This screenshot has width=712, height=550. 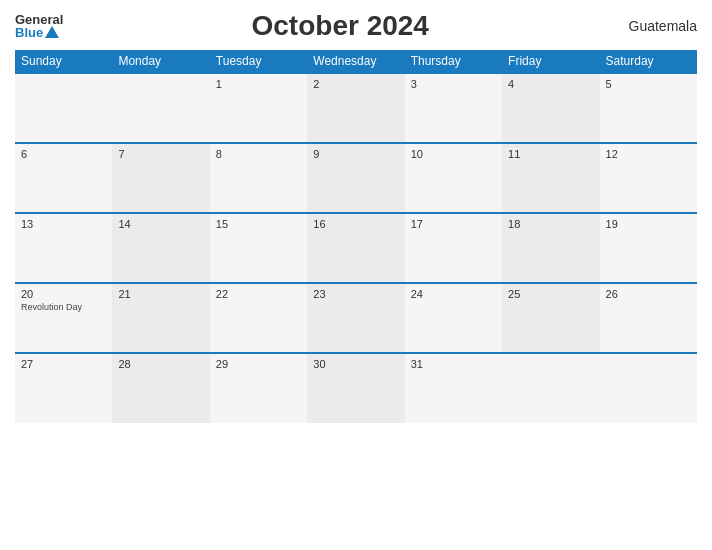 What do you see at coordinates (222, 224) in the screenshot?
I see `day-number: 15` at bounding box center [222, 224].